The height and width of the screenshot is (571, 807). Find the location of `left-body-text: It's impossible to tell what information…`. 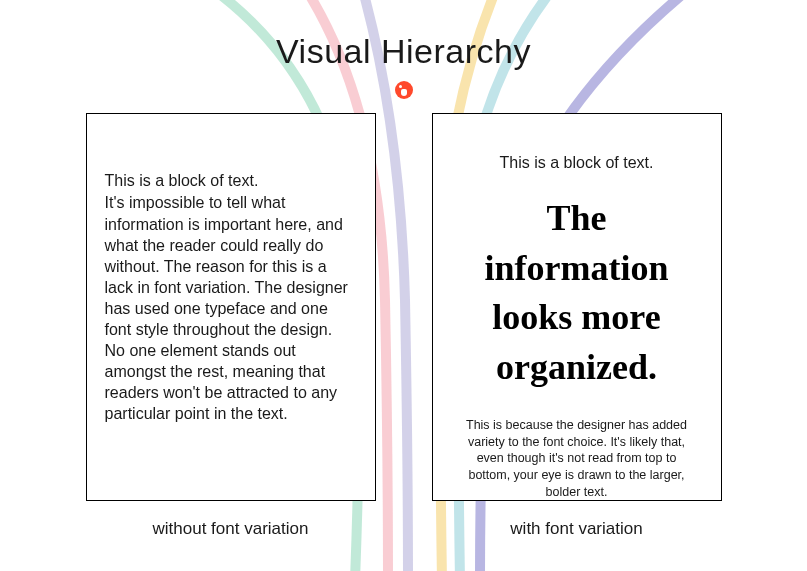

left-body-text: It's impossible to tell what information… is located at coordinates (231, 308).